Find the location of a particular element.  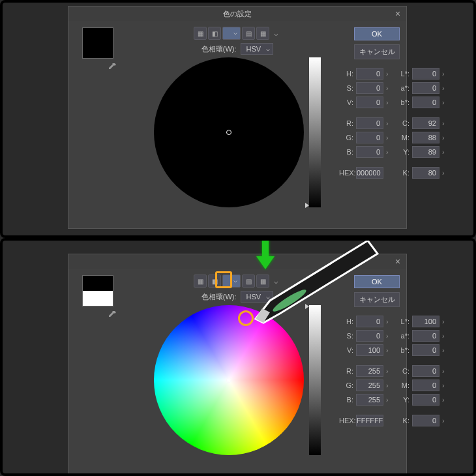

k-field: 80 is located at coordinates (426, 173).